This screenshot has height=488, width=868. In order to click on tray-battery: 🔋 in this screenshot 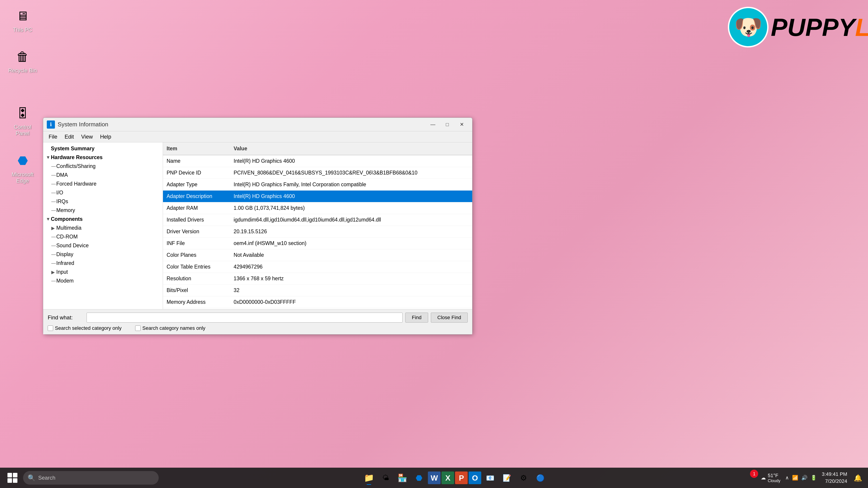, I will do `click(814, 478)`.